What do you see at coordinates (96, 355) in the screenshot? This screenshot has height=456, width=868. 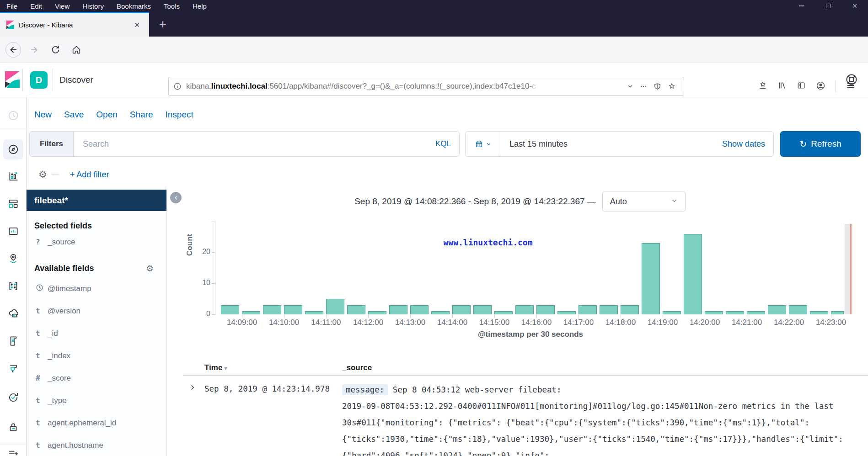 I see `field-item-index: t _index` at bounding box center [96, 355].